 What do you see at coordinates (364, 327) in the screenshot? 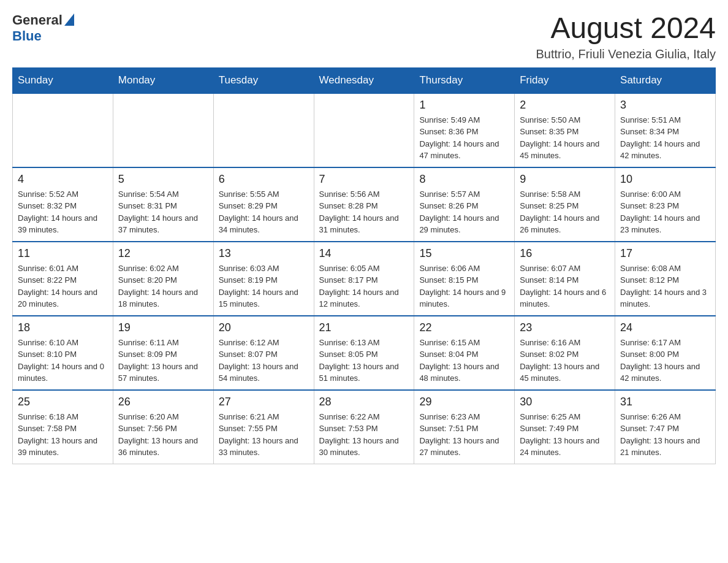
I see `day-number: 21` at bounding box center [364, 327].